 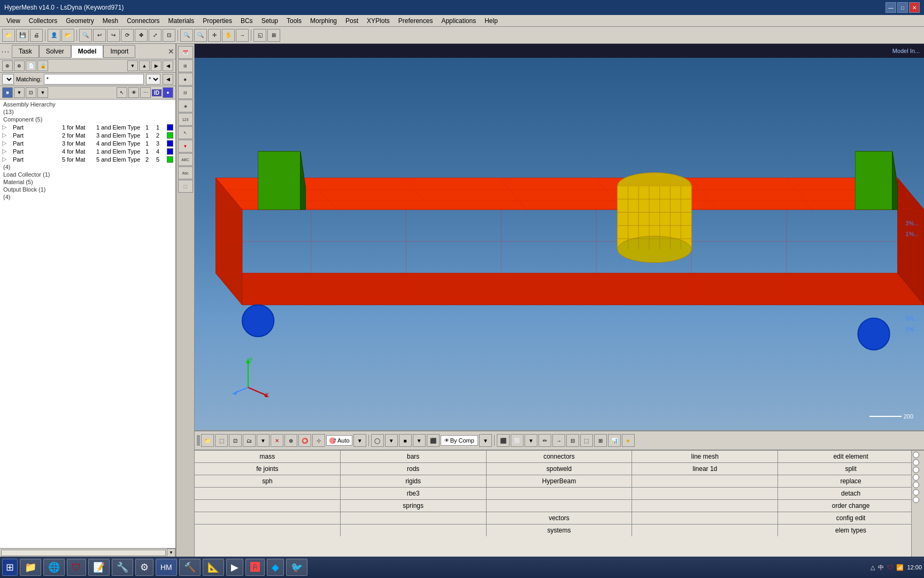 I want to click on menu-setup: Setup, so click(x=270, y=21).